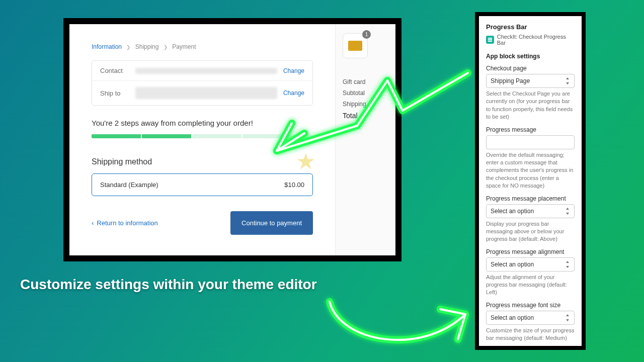 The height and width of the screenshot is (362, 644). What do you see at coordinates (530, 252) in the screenshot?
I see `alignment-label: Progress message alignment` at bounding box center [530, 252].